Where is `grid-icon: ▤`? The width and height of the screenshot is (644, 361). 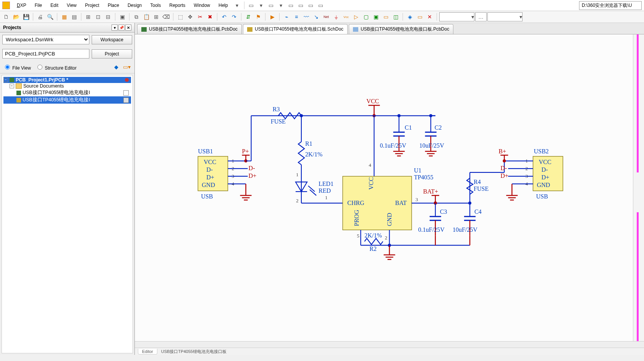 grid-icon: ▤ is located at coordinates (74, 17).